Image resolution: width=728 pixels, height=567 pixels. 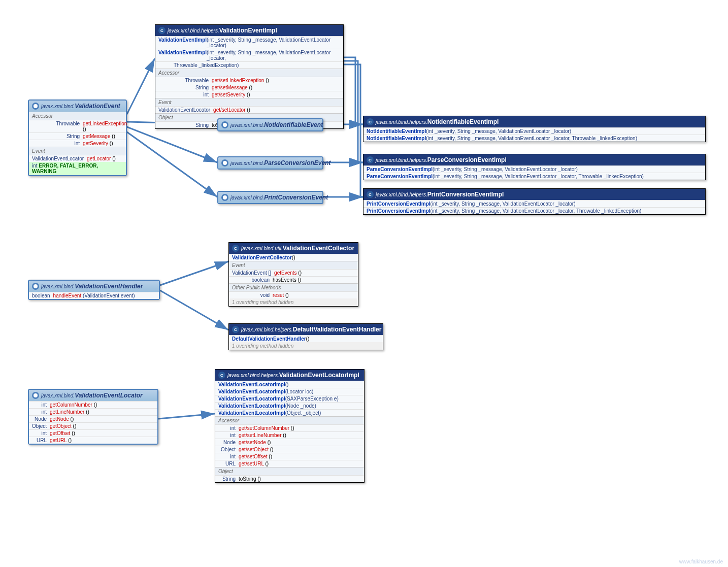 What do you see at coordinates (289, 413) in the screenshot?
I see `constructor-row: ValidationEventLocatorImpl (Object _obje…` at bounding box center [289, 413].